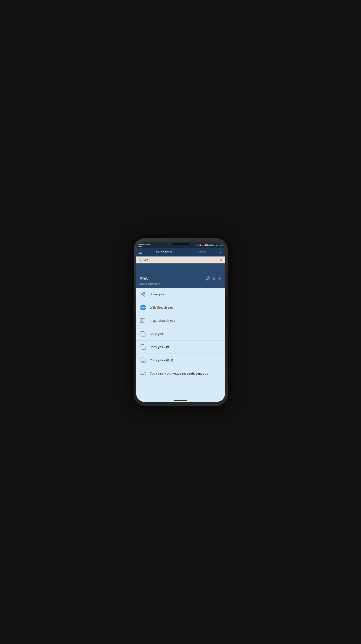 Image resolution: width=361 pixels, height=644 pixels. I want to click on expand-button: ▼, so click(220, 279).